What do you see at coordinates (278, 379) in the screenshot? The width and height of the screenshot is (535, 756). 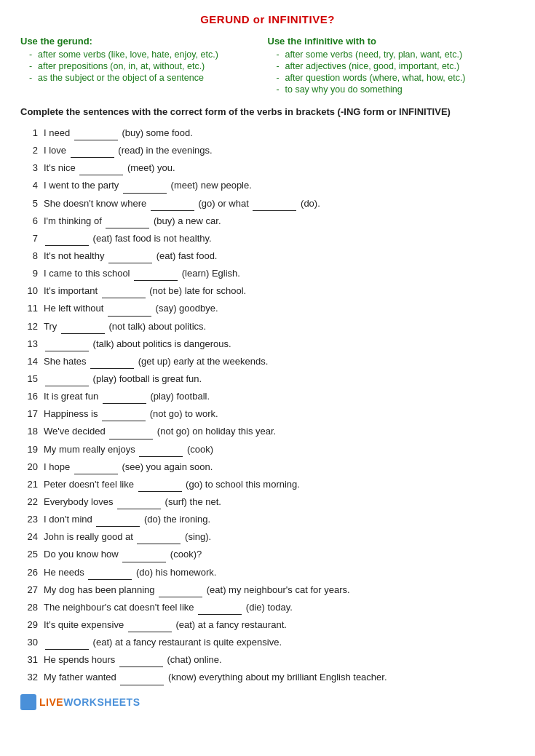 I see `sentence-text: (play) football is great fun.` at bounding box center [278, 379].